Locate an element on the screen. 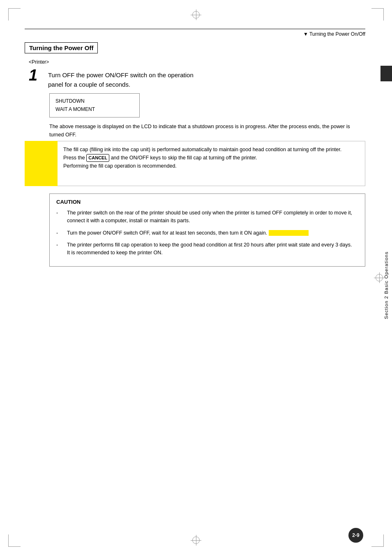 The width and height of the screenshot is (392, 555). caution-dash-1: - is located at coordinates (60, 217).